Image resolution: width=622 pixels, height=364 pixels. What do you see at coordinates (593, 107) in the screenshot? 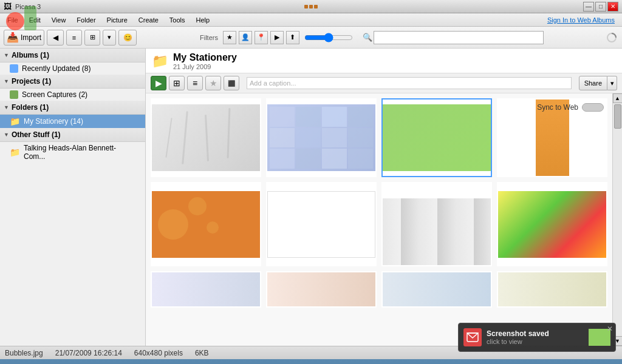
I see `sync-toggle` at bounding box center [593, 107].